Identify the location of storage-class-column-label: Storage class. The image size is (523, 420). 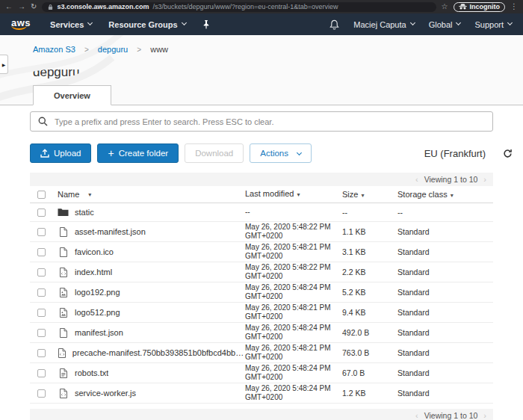
(423, 194).